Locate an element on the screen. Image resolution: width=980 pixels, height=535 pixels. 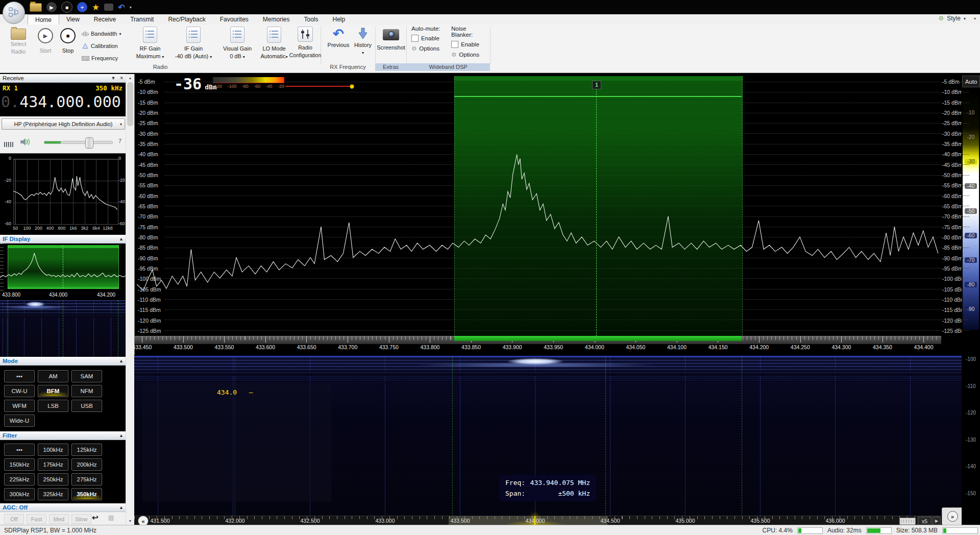
lo-mode-button: LO Mode Automatic▾ is located at coordinates (274, 43).